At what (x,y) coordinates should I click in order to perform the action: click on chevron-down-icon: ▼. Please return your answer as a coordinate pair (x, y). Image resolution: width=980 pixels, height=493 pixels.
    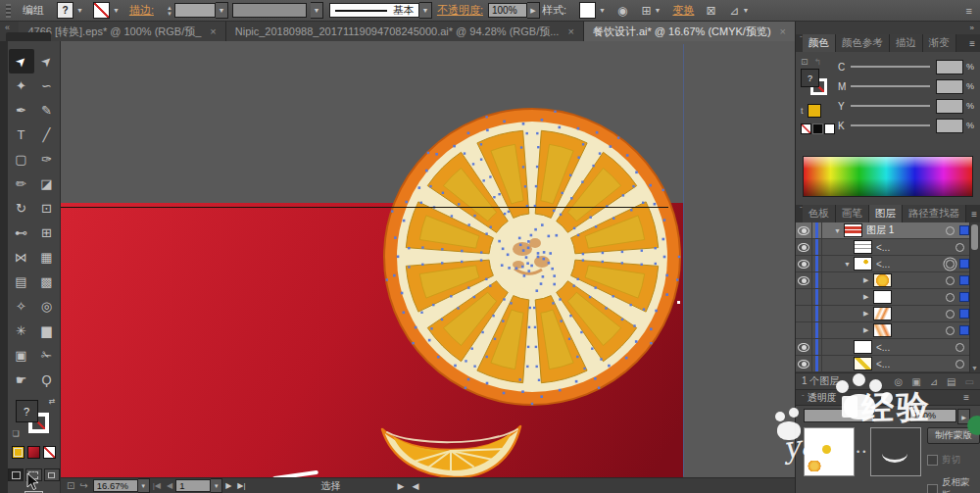
    Looking at the image, I should click on (80, 10).